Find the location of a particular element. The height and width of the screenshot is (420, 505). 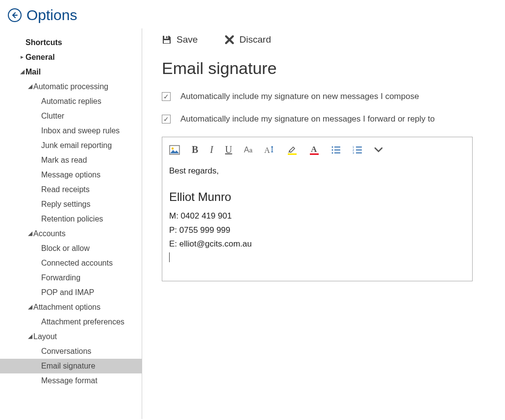

sidebar-item-block-allow: Block or allow is located at coordinates (71, 248).